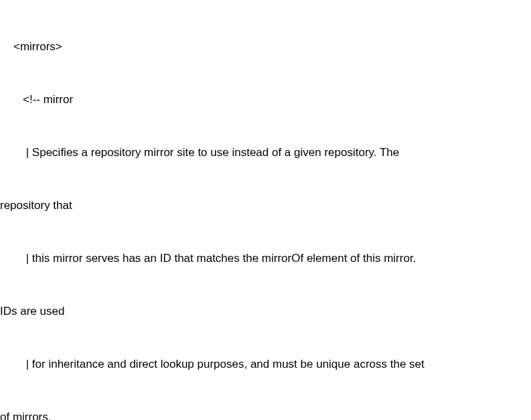 The width and height of the screenshot is (531, 420). What do you see at coordinates (265, 259) in the screenshot?
I see `code-line: | this mirror serves has an ID that matc…` at bounding box center [265, 259].